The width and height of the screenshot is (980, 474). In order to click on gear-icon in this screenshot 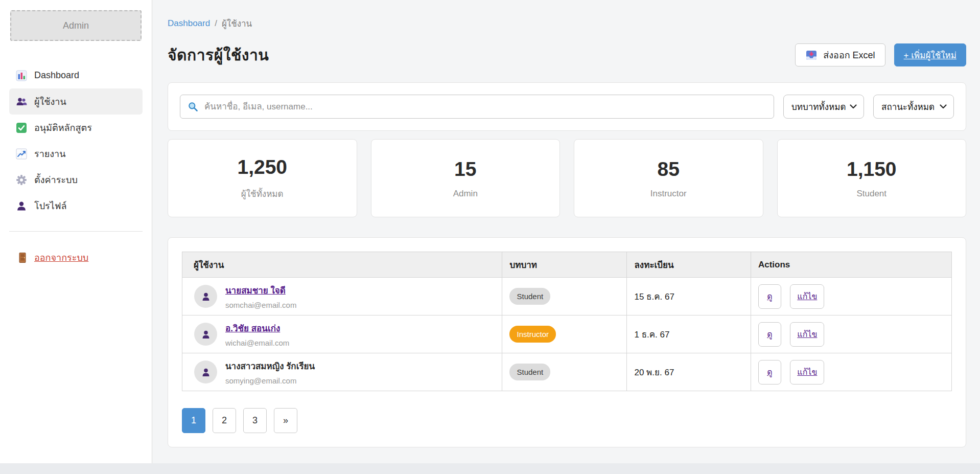, I will do `click(21, 180)`.